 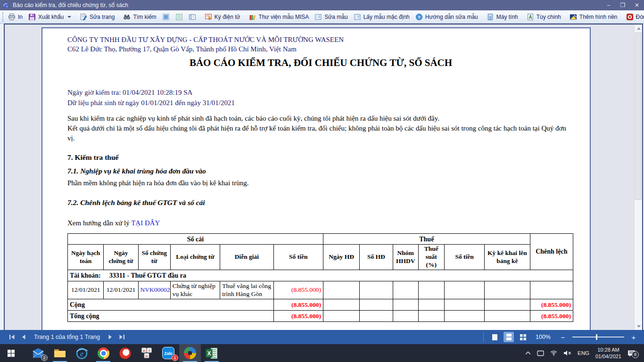 What do you see at coordinates (284, 17) in the screenshot?
I see `template-library-label: Thư viện mẫu MISA` at bounding box center [284, 17].